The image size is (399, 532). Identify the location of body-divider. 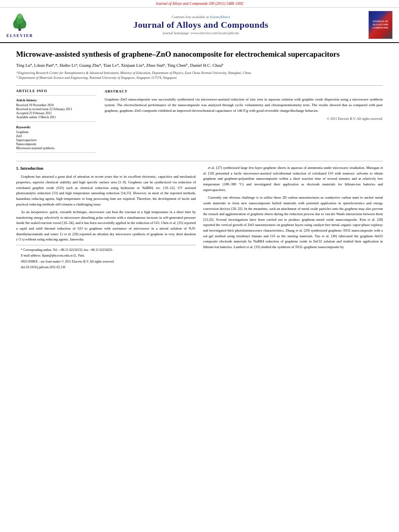
(200, 161).